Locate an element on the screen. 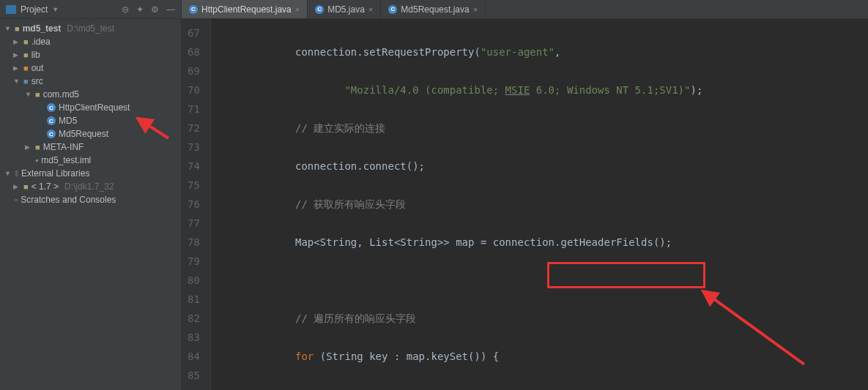 The height and width of the screenshot is (390, 868). tree-label: com.md5 is located at coordinates (62, 94).